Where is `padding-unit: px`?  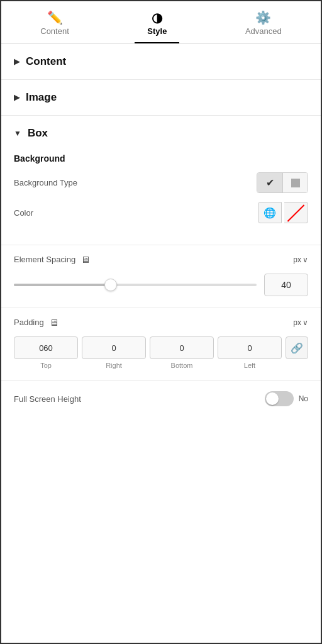
padding-unit: px is located at coordinates (297, 323).